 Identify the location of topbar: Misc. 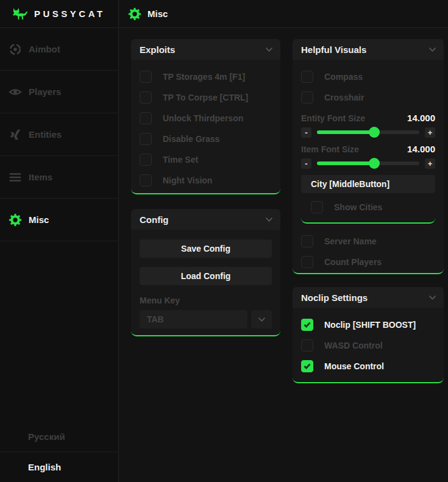
(284, 14).